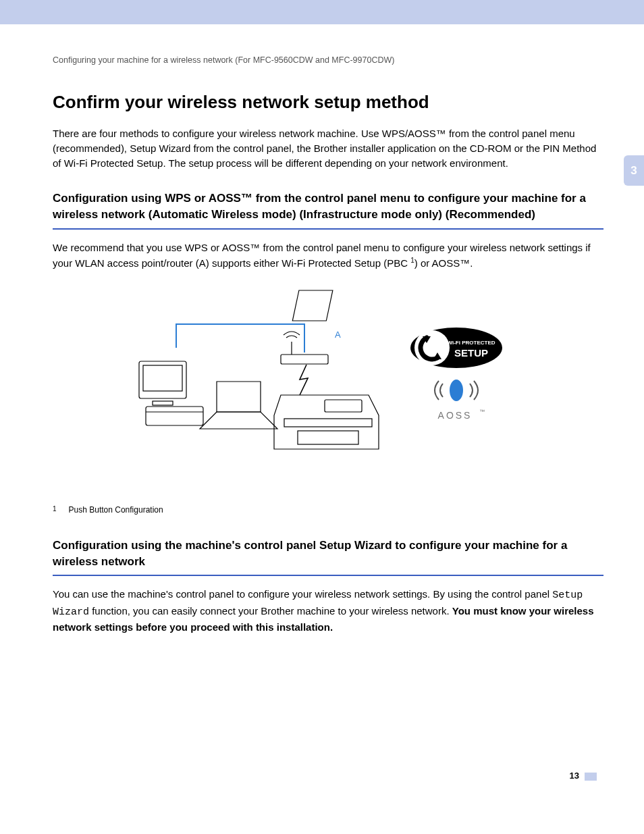  Describe the element at coordinates (321, 255) in the screenshot. I see `section1-body-pre: We recommend that you use WPS or AOSS™ f…` at that location.